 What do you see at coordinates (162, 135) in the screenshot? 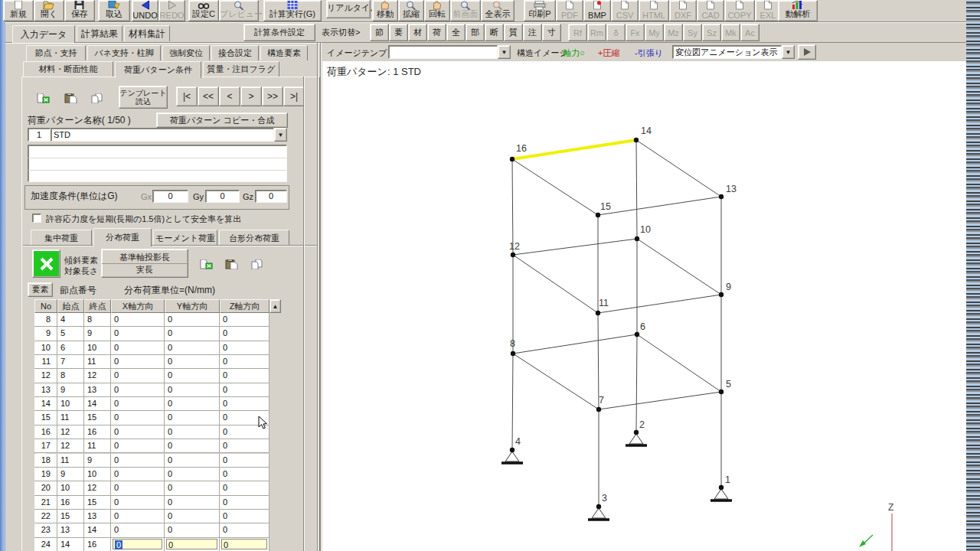
I see `pattern-name-field: STD` at bounding box center [162, 135].